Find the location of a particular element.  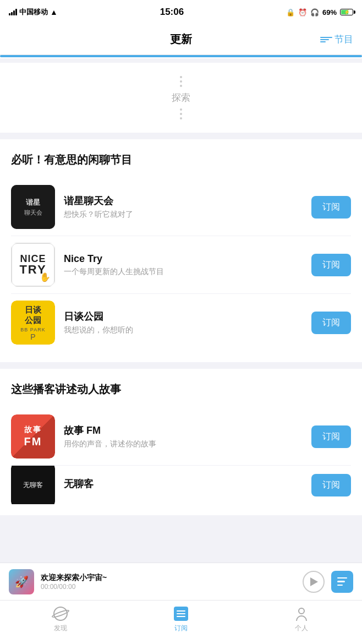

podcast-art-nicetry: NICE TRY ✋ is located at coordinates (33, 265).